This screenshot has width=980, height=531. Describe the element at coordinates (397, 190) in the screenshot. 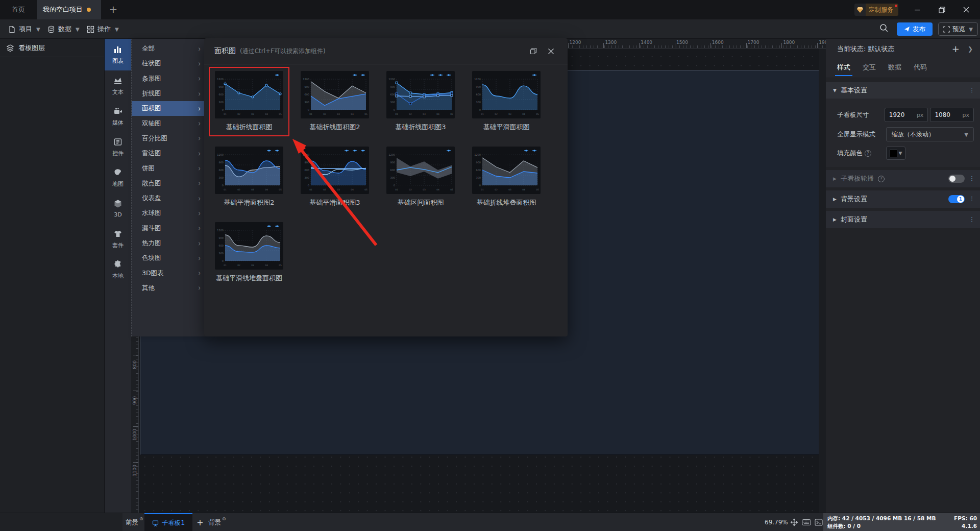

I see `svg-text: 01` at that location.